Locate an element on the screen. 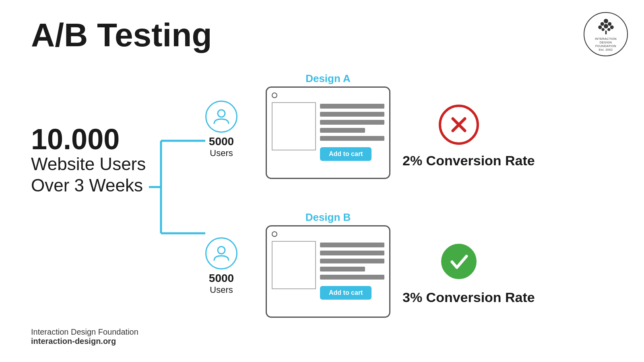 Image resolution: width=644 pixels, height=362 pixels. footer-org: Interaction Design Foundation is located at coordinates (85, 332).